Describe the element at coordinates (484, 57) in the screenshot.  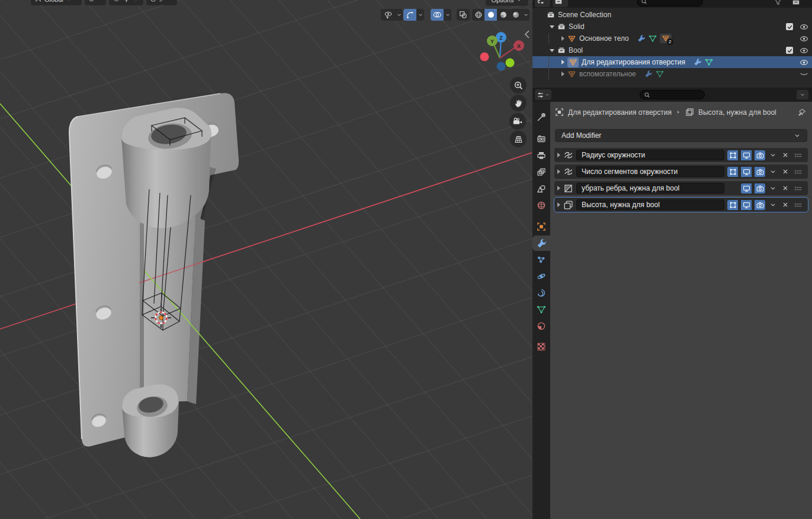
I see `gizmo-x-neg-ball` at that location.